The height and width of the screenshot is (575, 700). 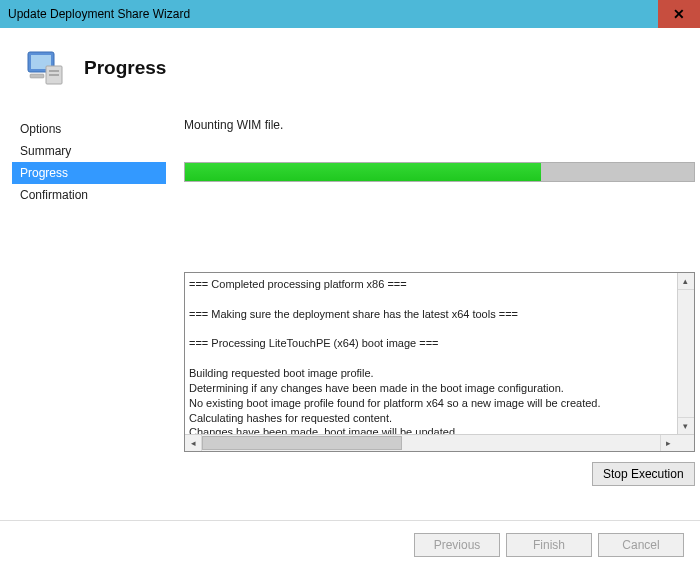 I want to click on vertical-scroll-track, so click(x=686, y=354).